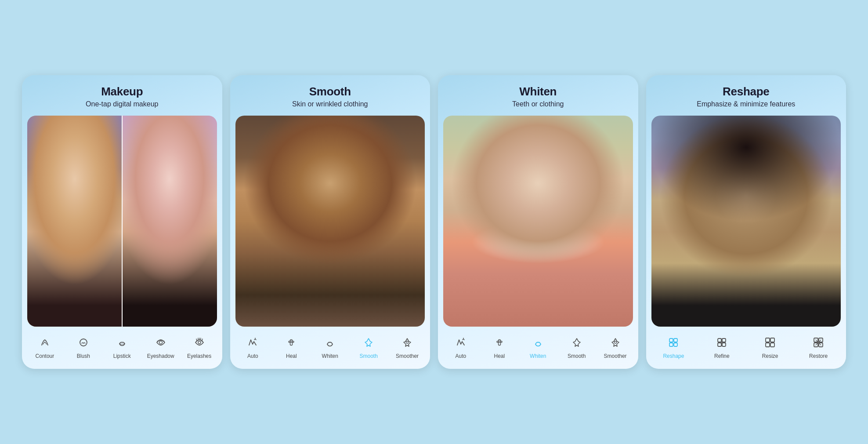 The width and height of the screenshot is (868, 444). What do you see at coordinates (746, 91) in the screenshot?
I see `card-reshape-title: Reshape` at bounding box center [746, 91].